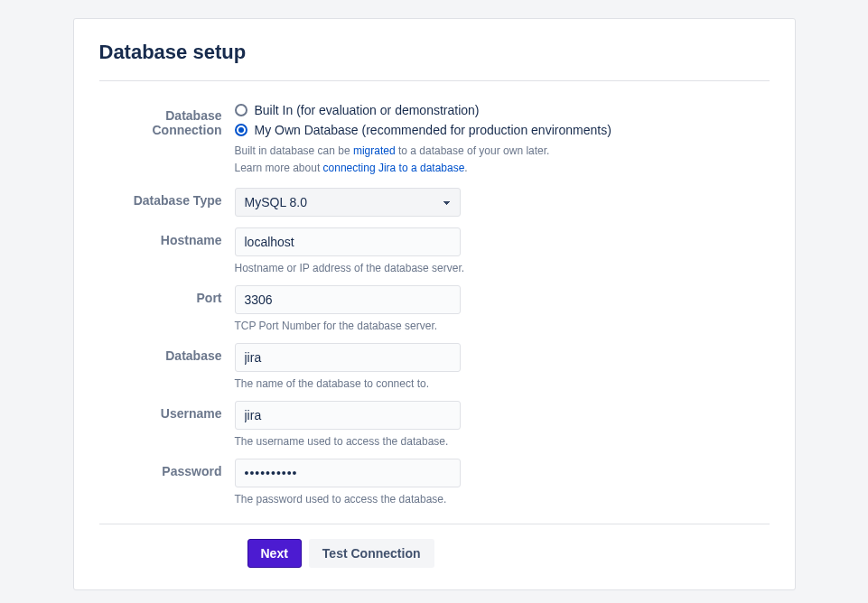  Describe the element at coordinates (348, 202) in the screenshot. I see `database-type-select: MySQL 8.0` at that location.